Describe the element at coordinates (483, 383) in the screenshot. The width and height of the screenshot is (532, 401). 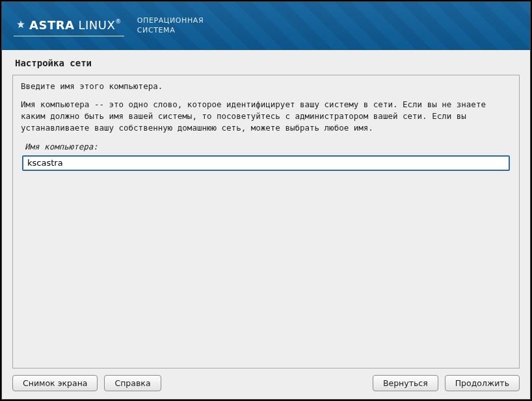
I see `continue-button: Продолжить` at that location.